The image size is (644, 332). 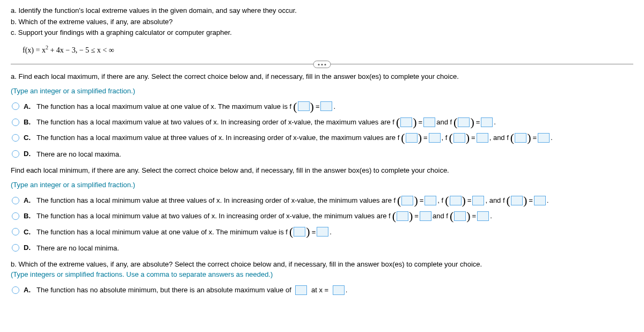 I want to click on min-choice-b: B. The function has a local minimum valu…, so click(x=322, y=216).